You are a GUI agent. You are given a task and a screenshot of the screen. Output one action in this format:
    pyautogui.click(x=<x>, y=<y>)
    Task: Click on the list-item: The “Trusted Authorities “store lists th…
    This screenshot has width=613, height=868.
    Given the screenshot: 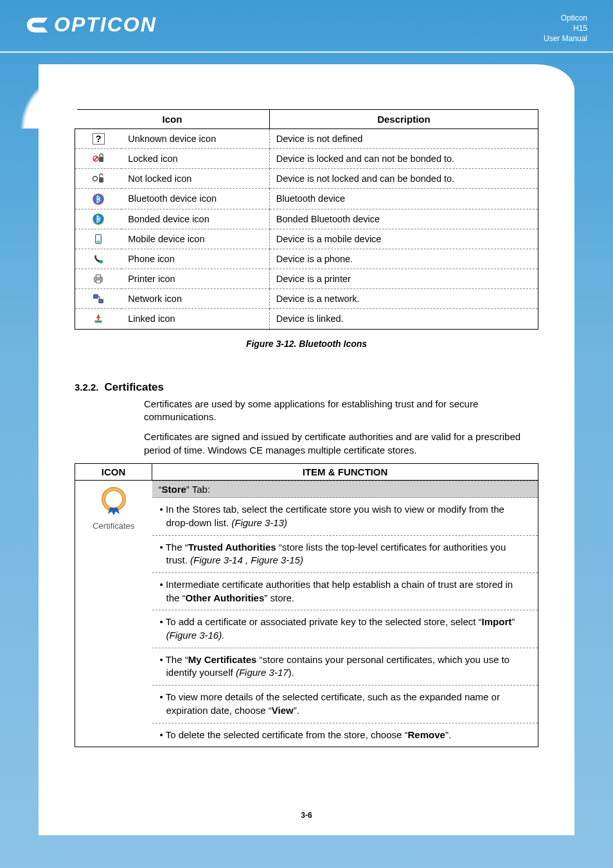 What is the action you would take?
    pyautogui.click(x=346, y=554)
    